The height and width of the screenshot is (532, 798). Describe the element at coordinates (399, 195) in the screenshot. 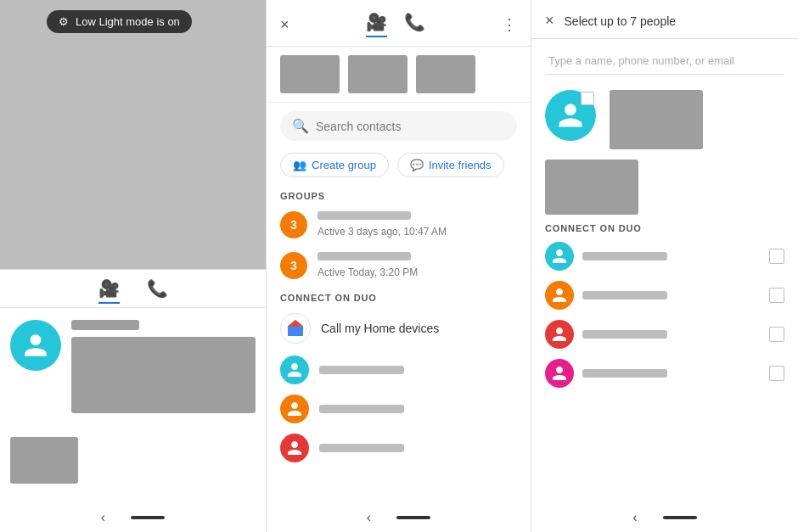

I see `groups-section-label: GROUPS` at that location.